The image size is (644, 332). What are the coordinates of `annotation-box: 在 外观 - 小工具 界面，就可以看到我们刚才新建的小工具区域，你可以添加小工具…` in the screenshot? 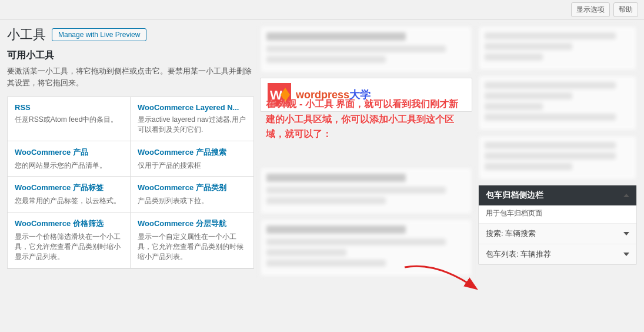 It's located at (366, 119).